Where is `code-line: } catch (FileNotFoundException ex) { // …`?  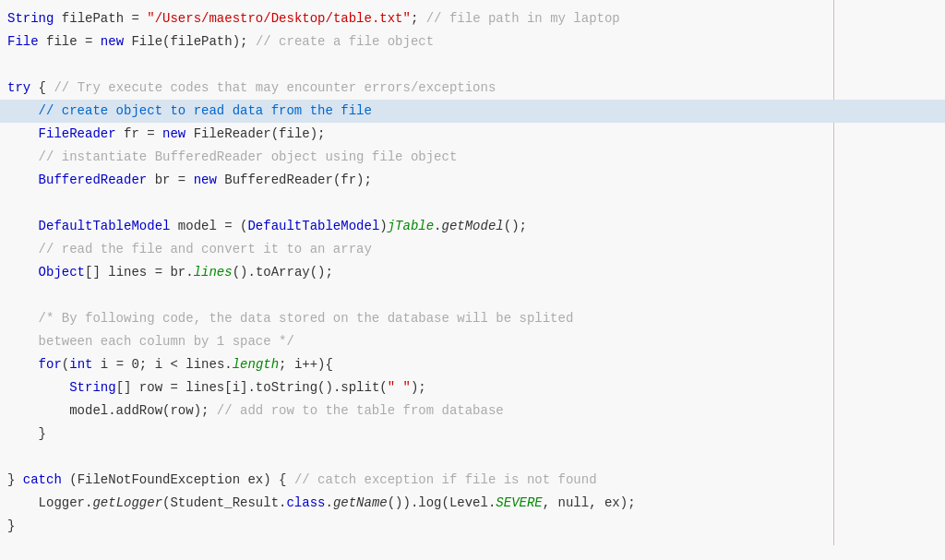
code-line: } catch (FileNotFoundException ex) { // … is located at coordinates (472, 480).